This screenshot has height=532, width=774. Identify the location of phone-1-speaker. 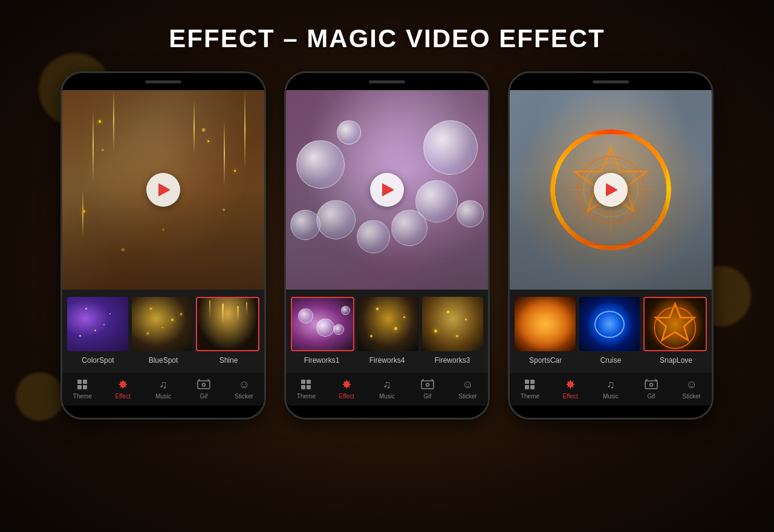
(163, 82).